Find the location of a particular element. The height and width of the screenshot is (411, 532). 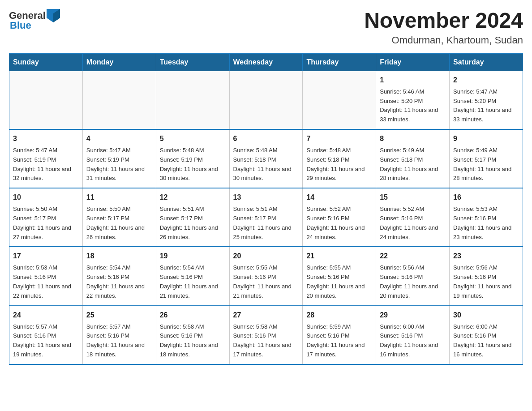

calendar-cell: 11Sunrise: 5:50 AMSunset: 5:17 PMDayligh… is located at coordinates (119, 218).